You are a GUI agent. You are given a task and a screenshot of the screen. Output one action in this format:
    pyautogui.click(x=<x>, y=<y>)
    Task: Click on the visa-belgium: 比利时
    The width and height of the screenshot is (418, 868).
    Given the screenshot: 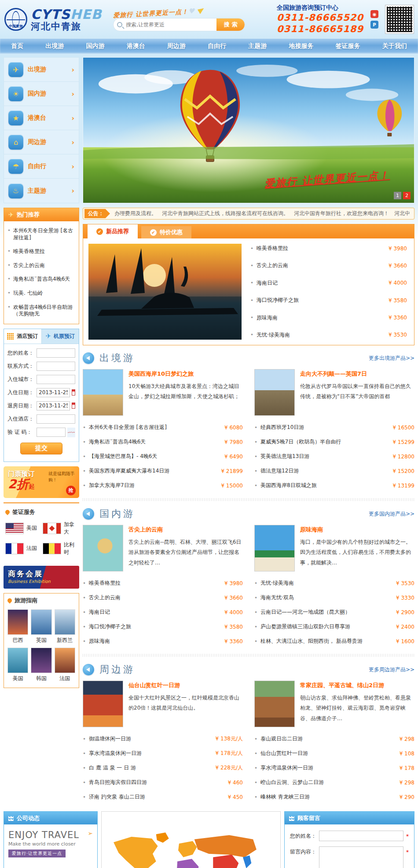 What is the action you would take?
    pyautogui.click(x=60, y=549)
    